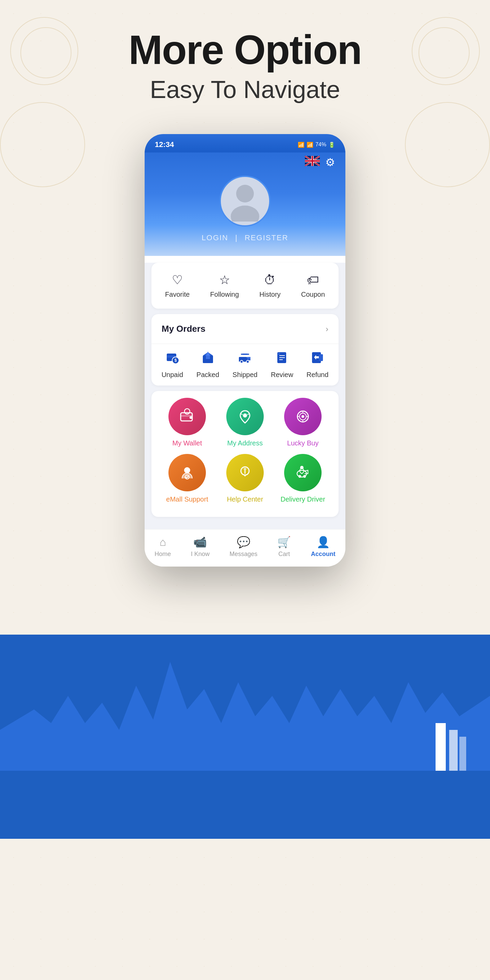 Image resolution: width=490 pixels, height=980 pixels. What do you see at coordinates (284, 542) in the screenshot?
I see `cart-icon: 🛒` at bounding box center [284, 542].